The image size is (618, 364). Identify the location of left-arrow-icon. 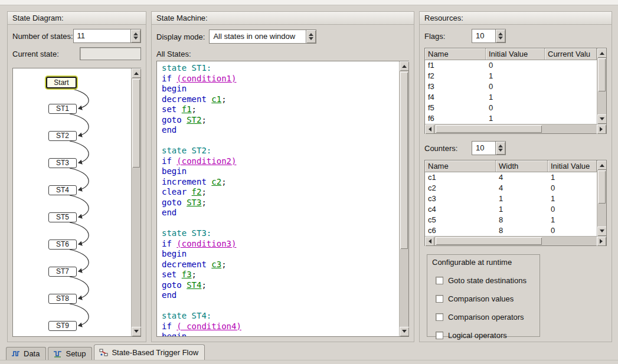
(429, 129).